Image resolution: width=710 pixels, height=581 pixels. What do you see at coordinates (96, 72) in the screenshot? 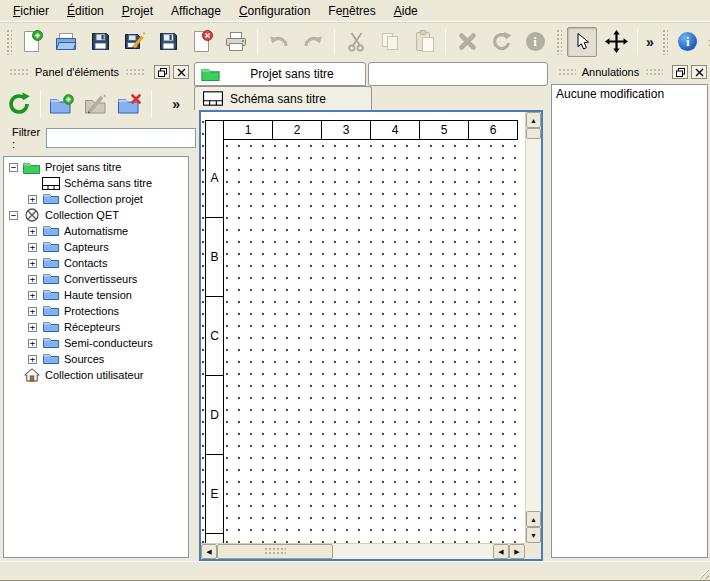
I see `elements-panel-titlebar: Panel d'éléments` at bounding box center [96, 72].